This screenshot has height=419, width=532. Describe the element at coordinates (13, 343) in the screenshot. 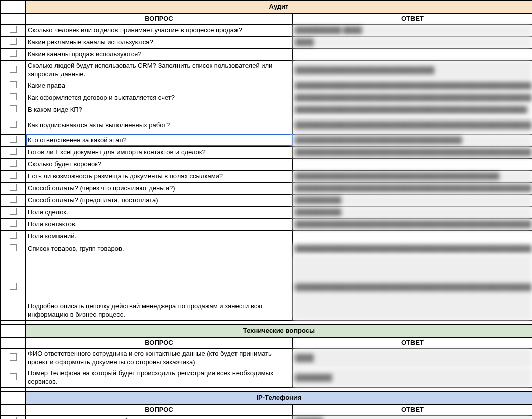

I see `colhead-check` at that location.